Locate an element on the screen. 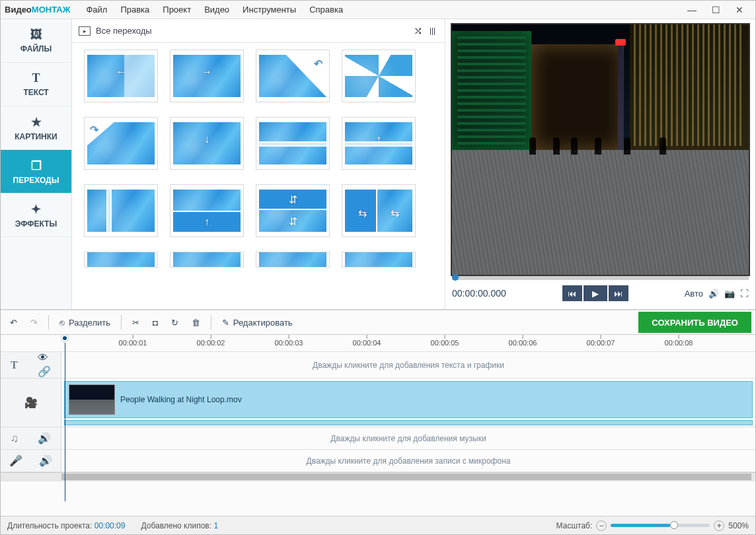 This screenshot has height=535, width=756. zoom-slider is located at coordinates (660, 526).